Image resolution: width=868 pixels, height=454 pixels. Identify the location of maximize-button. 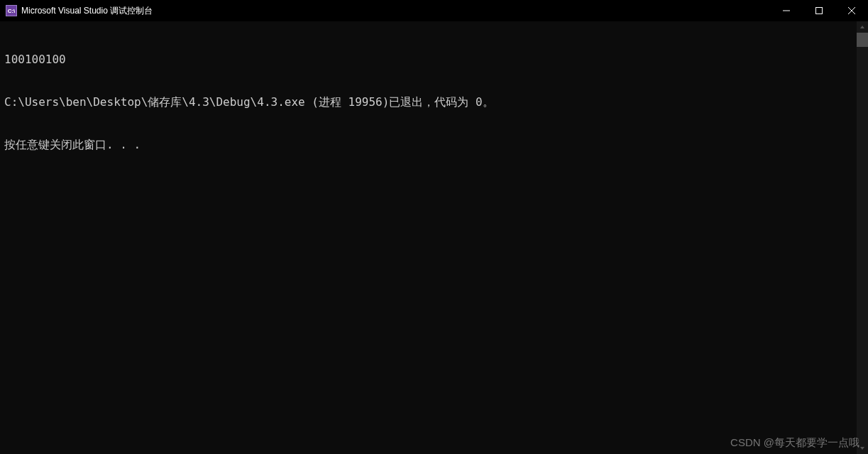
(819, 11).